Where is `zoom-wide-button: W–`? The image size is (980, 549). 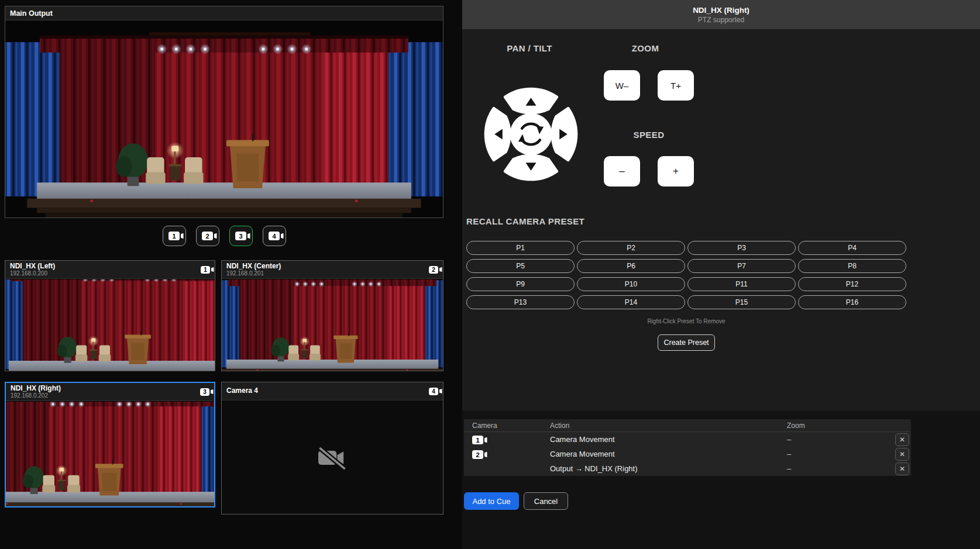
zoom-wide-button: W– is located at coordinates (622, 85).